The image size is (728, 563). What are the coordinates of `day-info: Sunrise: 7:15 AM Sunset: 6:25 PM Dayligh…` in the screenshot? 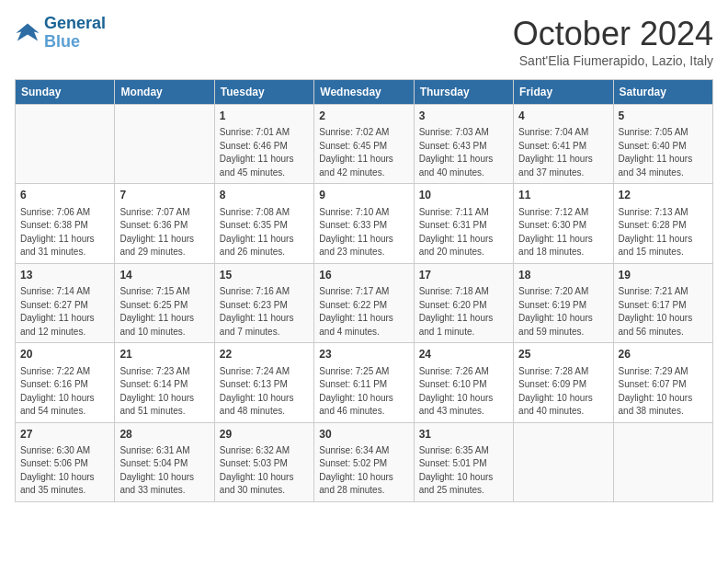 It's located at (164, 312).